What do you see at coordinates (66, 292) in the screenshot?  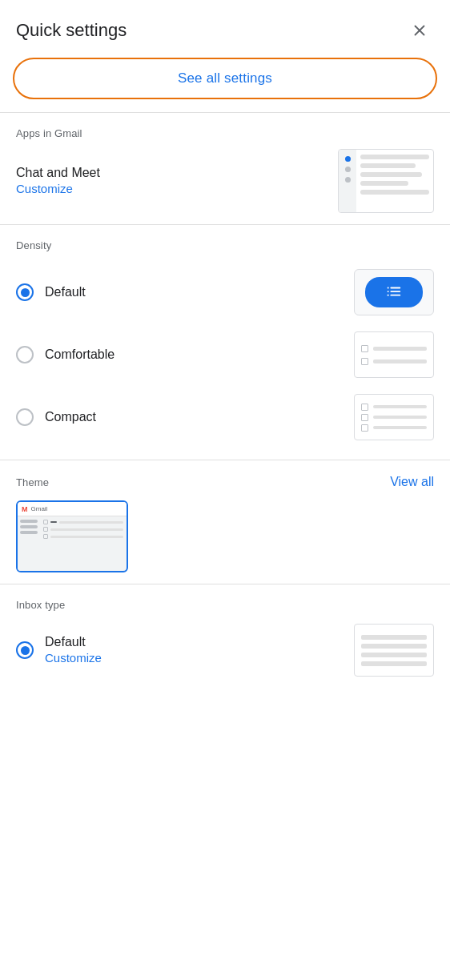 I see `density-default-label: Default` at bounding box center [66, 292].